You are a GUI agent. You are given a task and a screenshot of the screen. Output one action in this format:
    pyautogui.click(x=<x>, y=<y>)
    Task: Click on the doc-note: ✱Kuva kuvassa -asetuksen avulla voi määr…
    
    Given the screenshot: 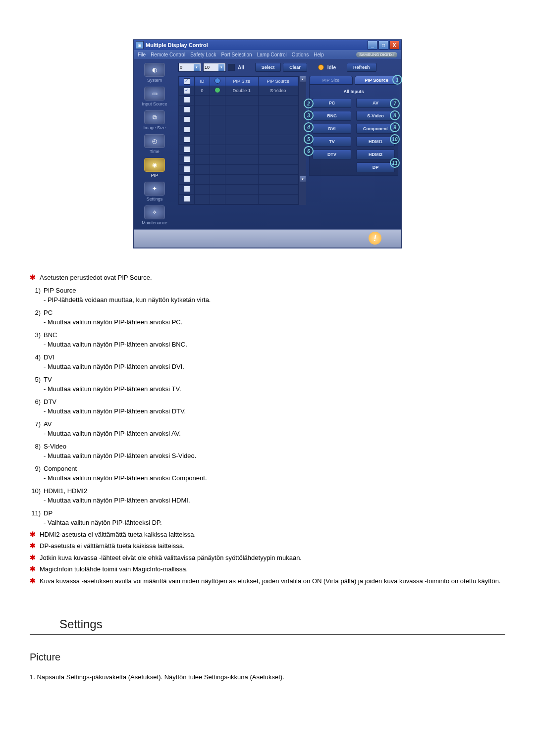 What is the action you would take?
    pyautogui.click(x=268, y=581)
    